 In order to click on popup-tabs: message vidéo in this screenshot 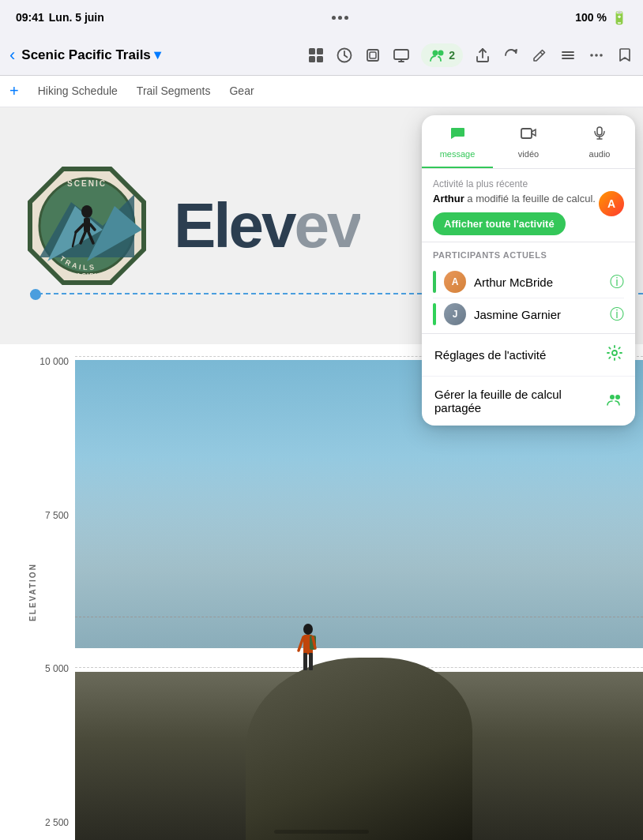, I will do `click(528, 142)`.